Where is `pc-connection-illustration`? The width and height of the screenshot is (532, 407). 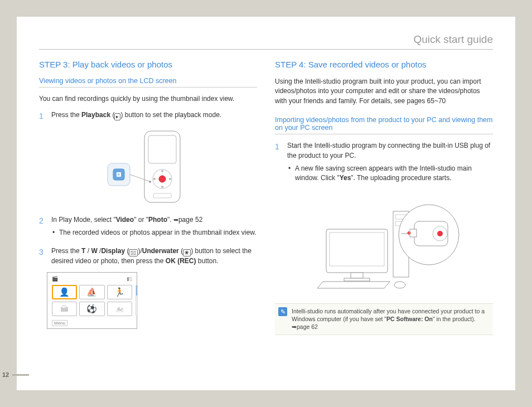 pc-connection-illustration is located at coordinates (384, 243).